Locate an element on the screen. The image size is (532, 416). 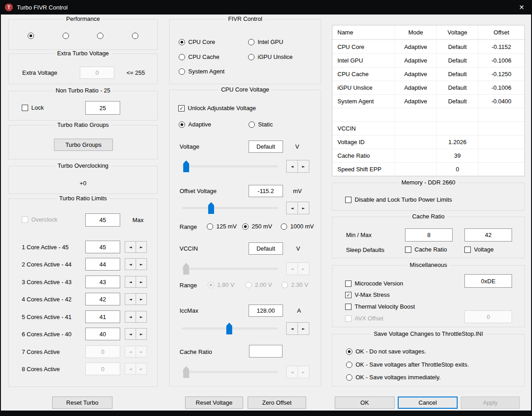
turbo-groups-button: Turbo Groups is located at coordinates (83, 145).